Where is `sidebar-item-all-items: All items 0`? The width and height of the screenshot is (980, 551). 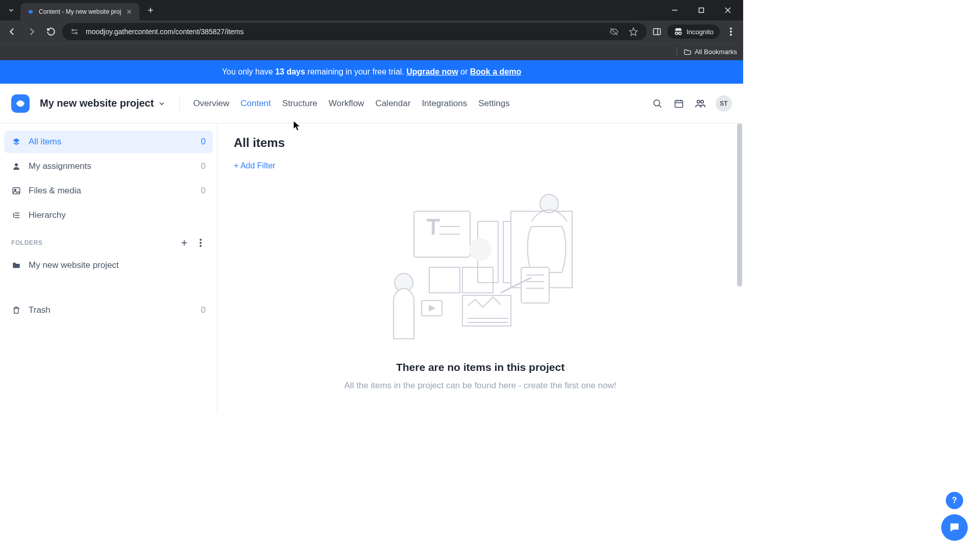
sidebar-item-all-items: All items 0 is located at coordinates (108, 142).